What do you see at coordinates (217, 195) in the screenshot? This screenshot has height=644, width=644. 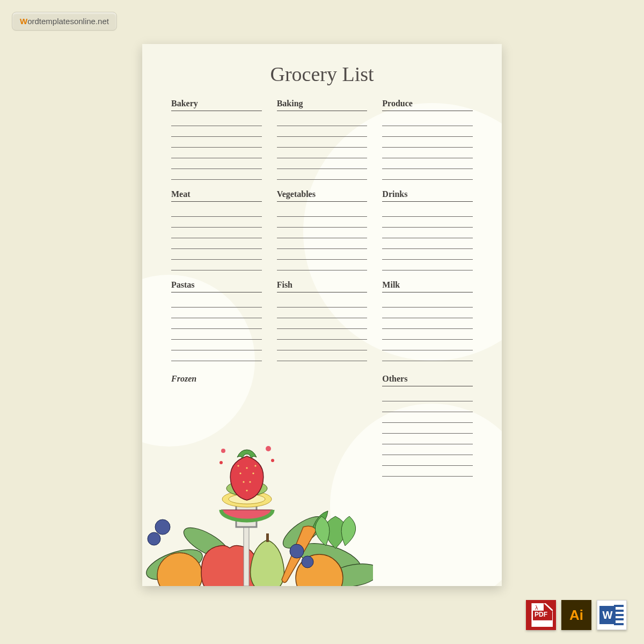 I see `section-heading: Meat` at bounding box center [217, 195].